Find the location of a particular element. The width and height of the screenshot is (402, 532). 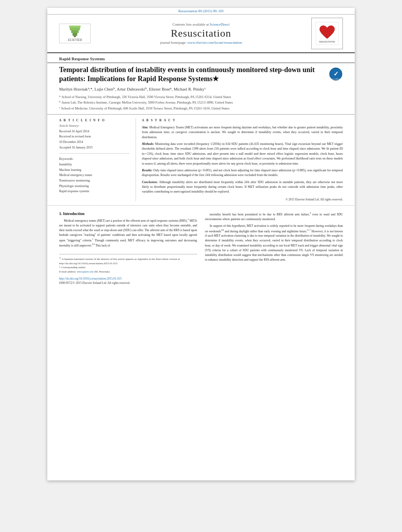

aim-label: Aim: is located at coordinates (146, 128).